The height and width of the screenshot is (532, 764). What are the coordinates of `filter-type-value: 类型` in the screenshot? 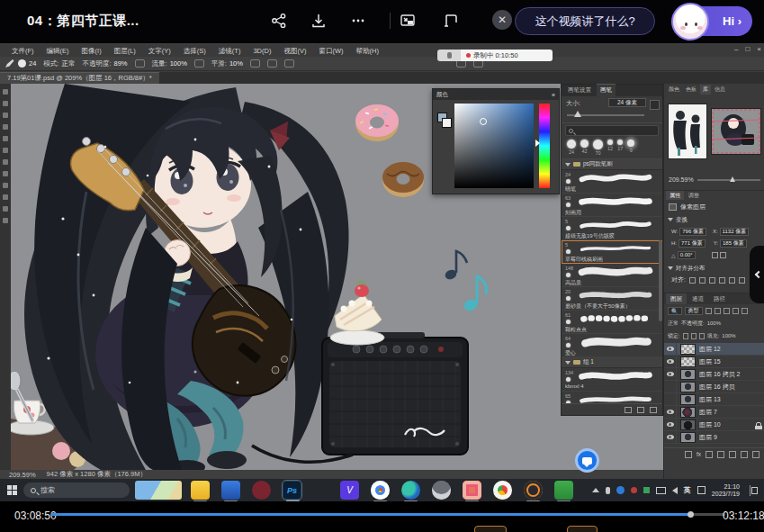 It's located at (694, 311).